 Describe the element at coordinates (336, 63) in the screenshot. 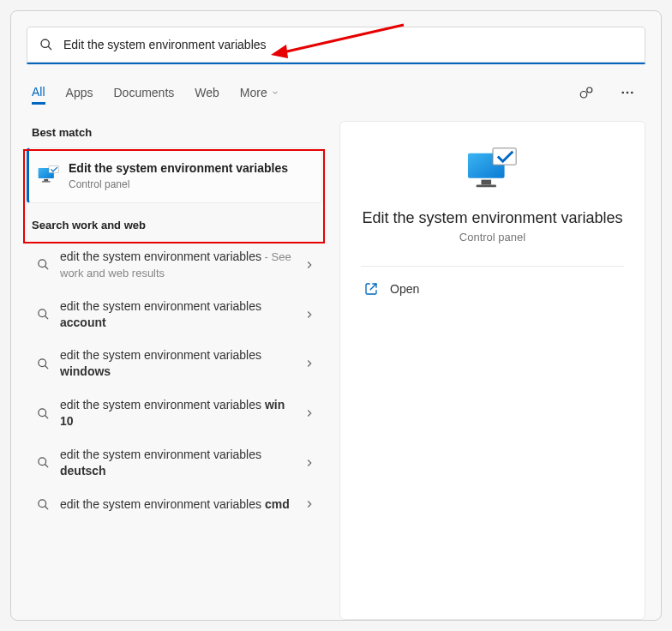

I see `search-focus-underline` at that location.